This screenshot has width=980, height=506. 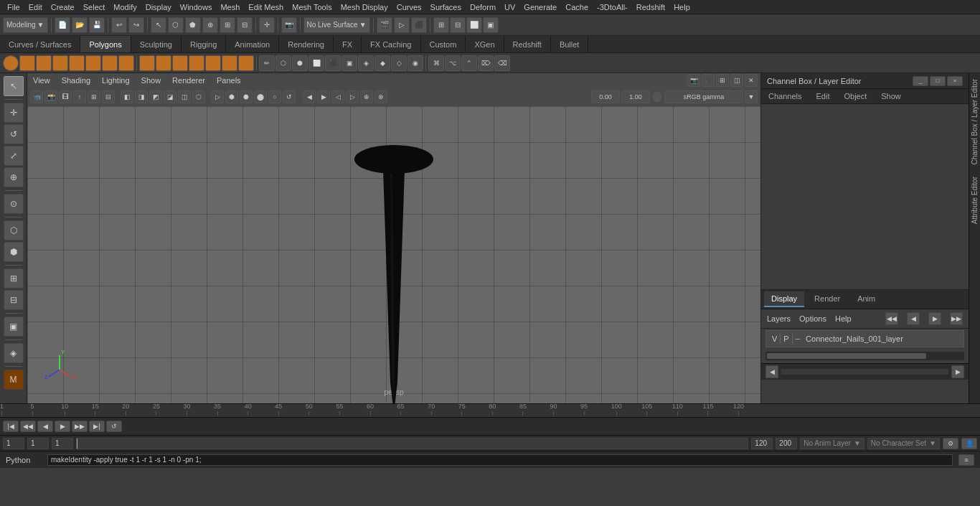 I want to click on layer-v-cell: V, so click(x=775, y=339).